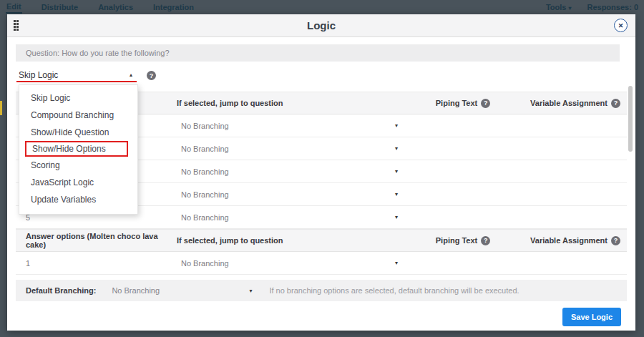 The image size is (644, 337). I want to click on drag-handle-icon, so click(16, 26).